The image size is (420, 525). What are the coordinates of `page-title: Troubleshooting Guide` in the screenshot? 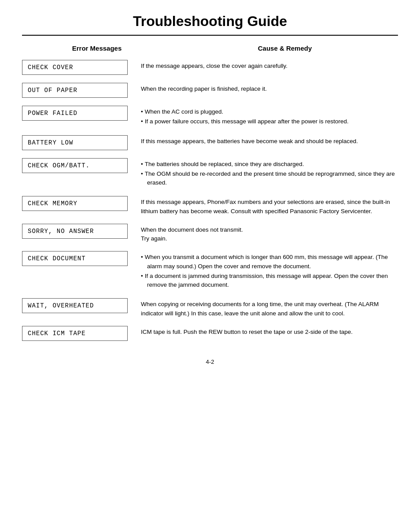 It's located at (210, 21).